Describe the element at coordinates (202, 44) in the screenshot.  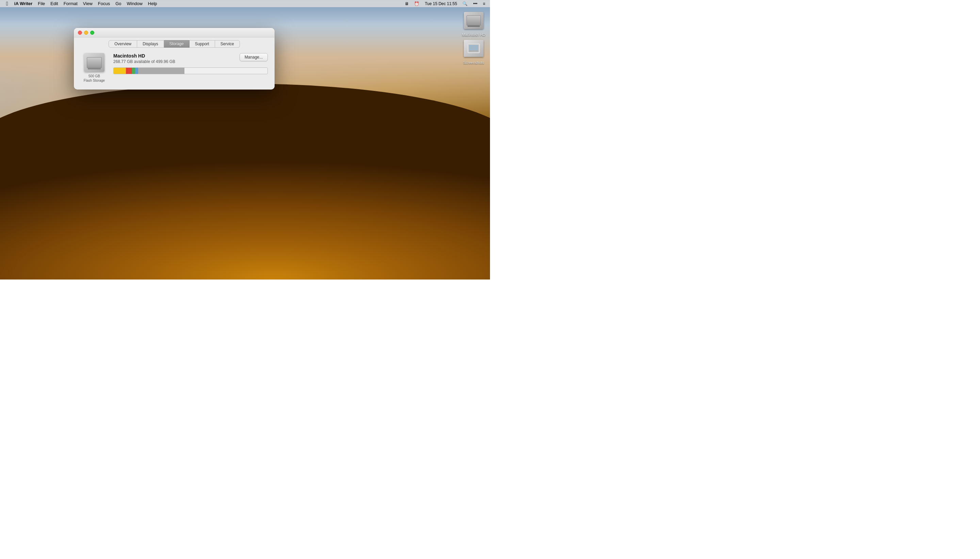
I see `tab-support: Support` at that location.